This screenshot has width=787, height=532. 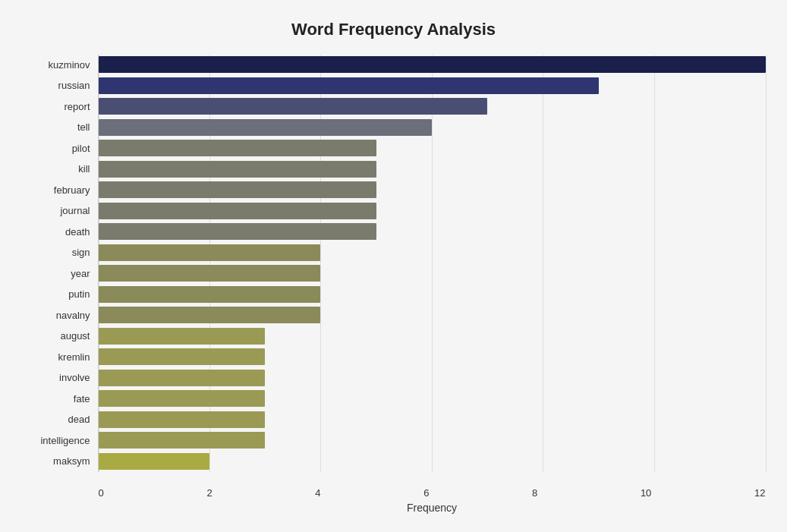 I want to click on y-label: pilot, so click(x=81, y=149).